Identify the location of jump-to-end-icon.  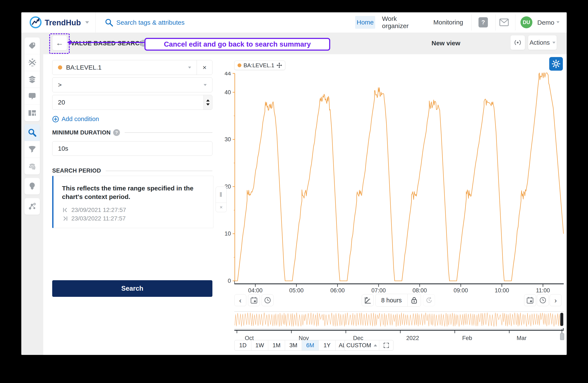
(65, 219).